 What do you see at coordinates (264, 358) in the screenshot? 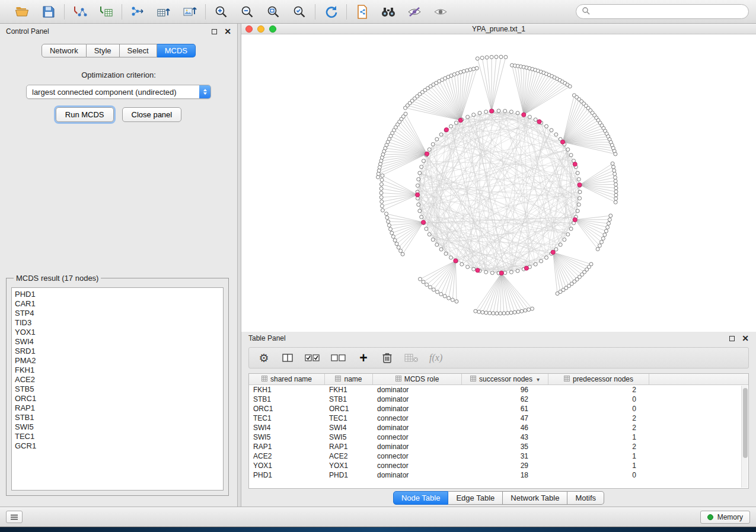
I see `table-settings-icon: ⚙` at bounding box center [264, 358].